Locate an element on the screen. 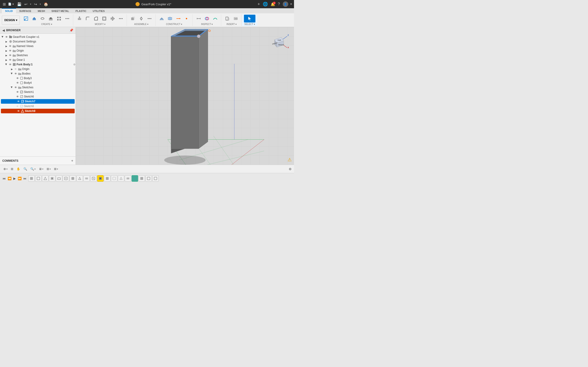 The height and width of the screenshot is (367, 588). tree-item-sketch6: 👁 Sketch6 is located at coordinates (38, 97).